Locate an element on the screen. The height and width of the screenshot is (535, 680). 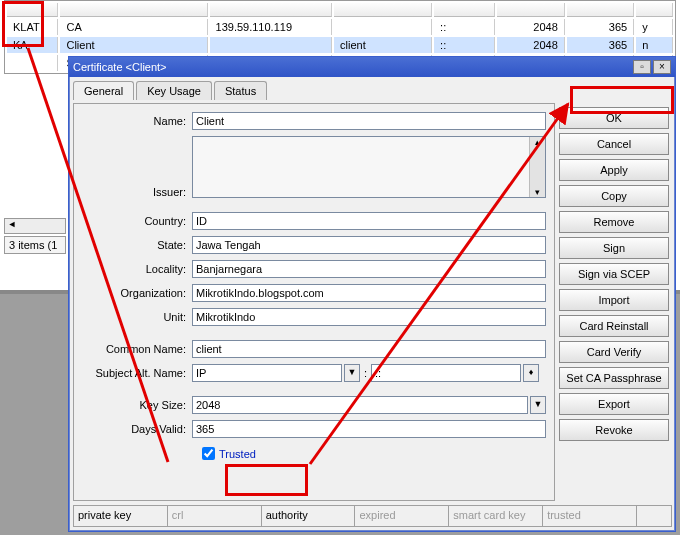
san-value-field is located at coordinates (446, 373).